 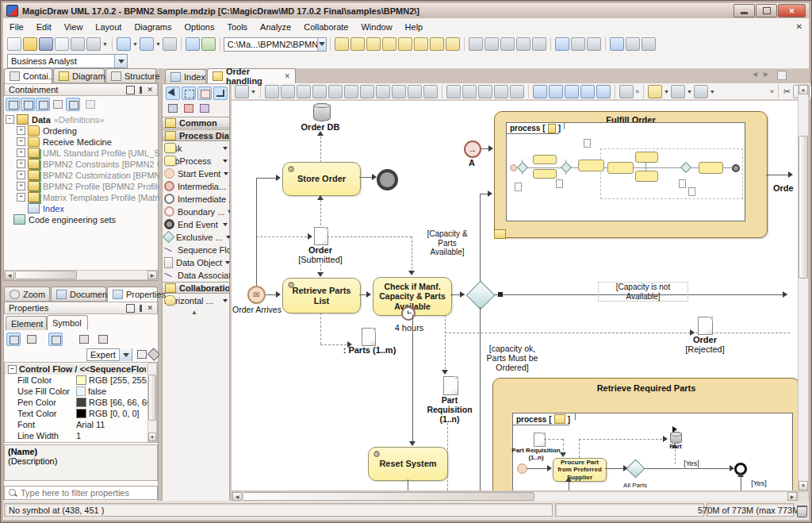 I want to click on palette-sequence-flow: Sequence Flow, so click(x=196, y=249).